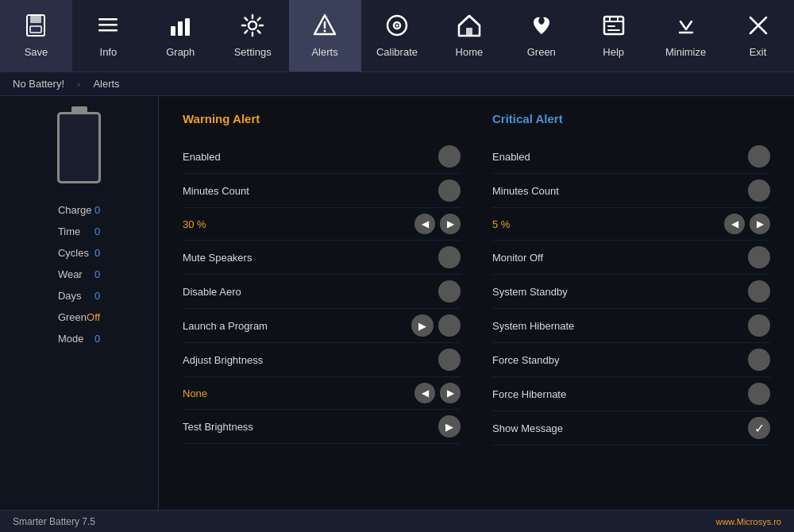 The height and width of the screenshot is (532, 794). I want to click on alert-row: None◀▶, so click(322, 394).